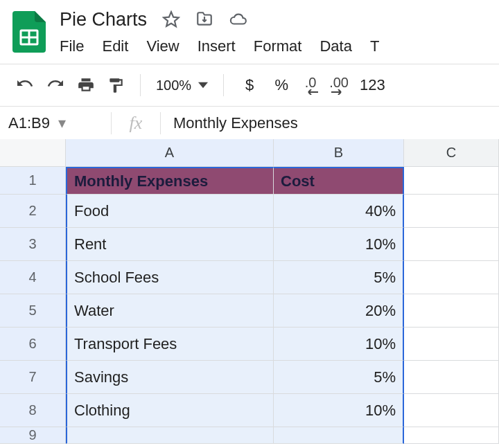  Describe the element at coordinates (103, 19) in the screenshot. I see `document-title: Pie Charts` at that location.